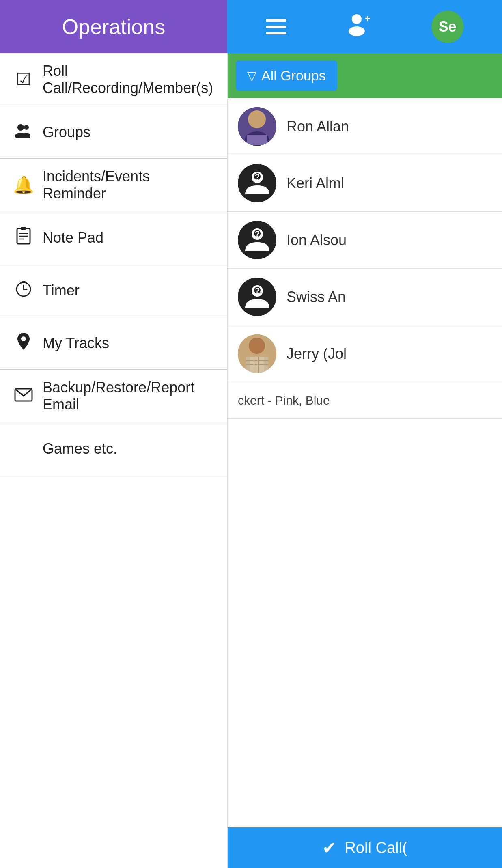  What do you see at coordinates (114, 132) in the screenshot?
I see `sidebar-item-groups: Groups` at bounding box center [114, 132].